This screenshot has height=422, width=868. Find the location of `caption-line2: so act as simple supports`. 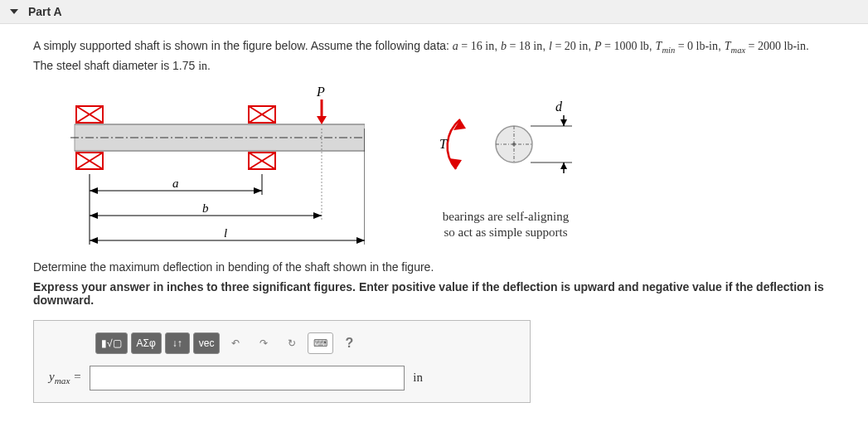

caption-line2: so act as simple supports is located at coordinates (506, 233).